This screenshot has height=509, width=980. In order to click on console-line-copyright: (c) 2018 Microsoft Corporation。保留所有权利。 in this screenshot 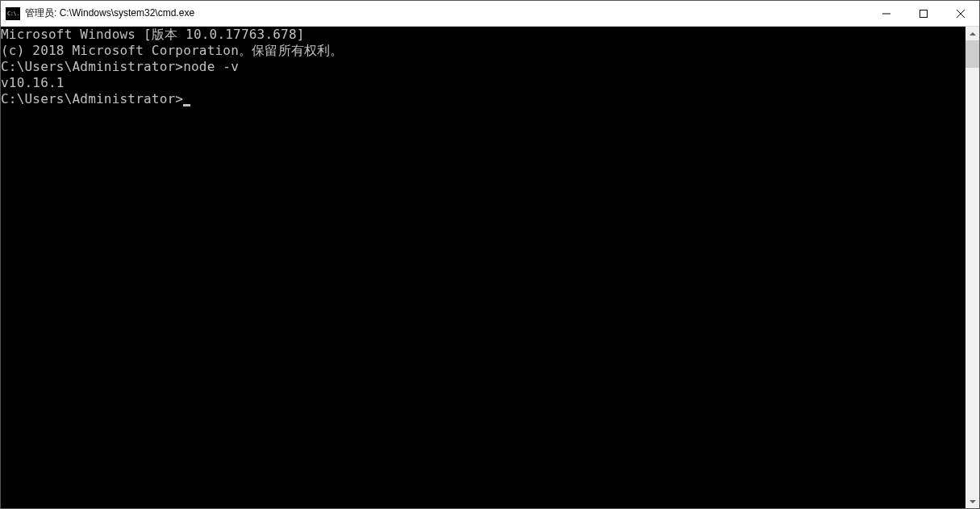, I will do `click(483, 51)`.